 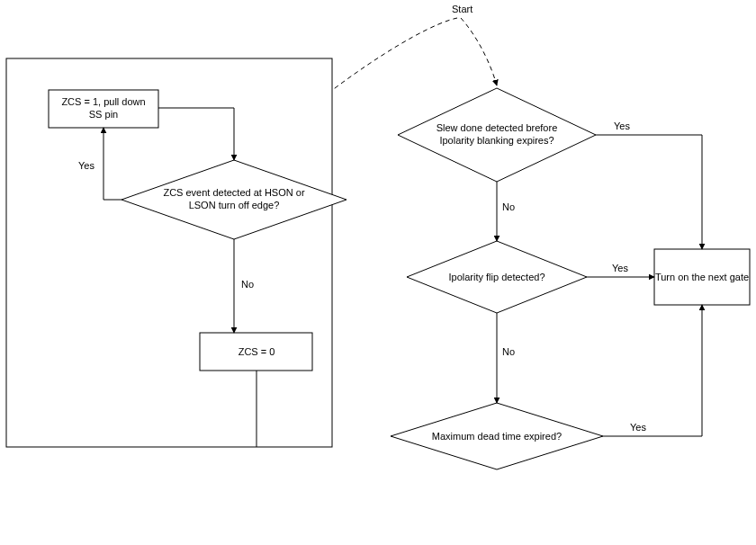 I want to click on label-slew-no: No, so click(x=508, y=207).